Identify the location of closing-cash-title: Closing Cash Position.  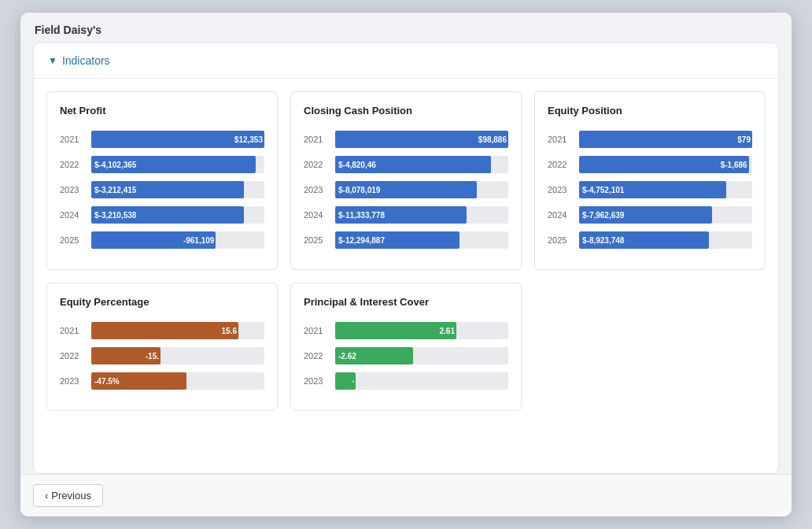
(406, 110).